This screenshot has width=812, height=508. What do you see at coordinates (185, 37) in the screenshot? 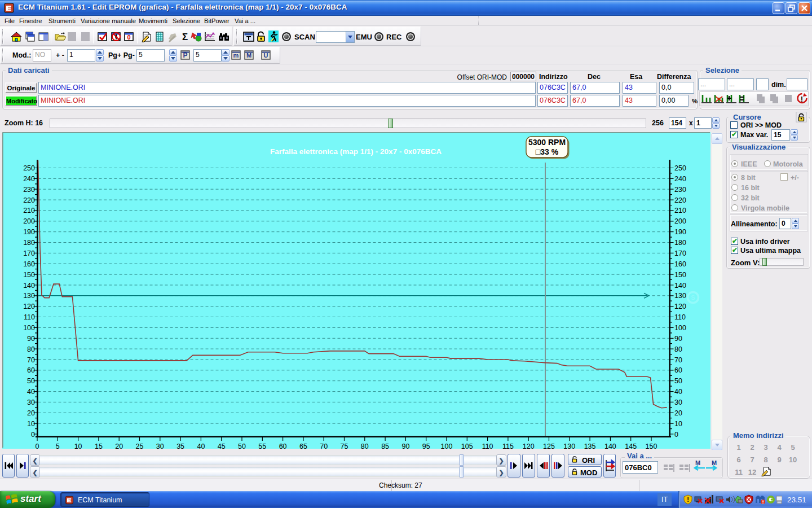
I see `svg-text: Σ` at bounding box center [185, 37].